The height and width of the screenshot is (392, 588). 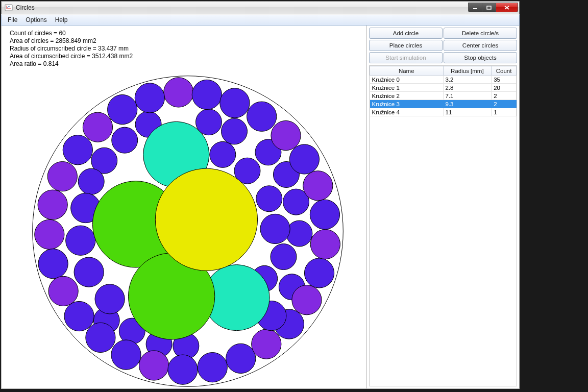 I want to click on table-cell-name: Kružnice 3, so click(x=407, y=104).